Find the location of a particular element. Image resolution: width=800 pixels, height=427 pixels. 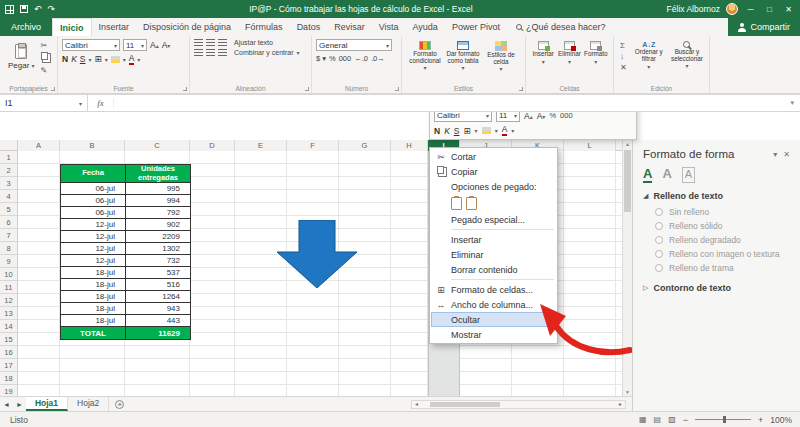

ribbon-tab-insertar: Insertar is located at coordinates (114, 27).